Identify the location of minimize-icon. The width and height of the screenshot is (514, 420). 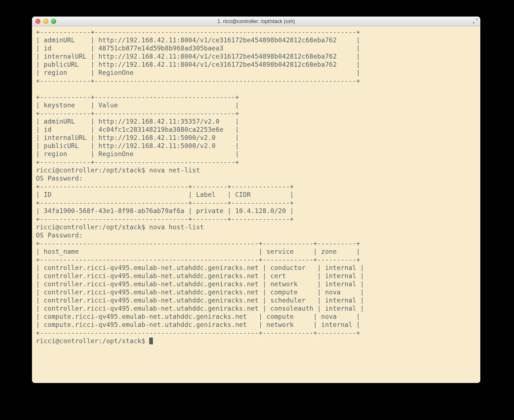
(46, 21).